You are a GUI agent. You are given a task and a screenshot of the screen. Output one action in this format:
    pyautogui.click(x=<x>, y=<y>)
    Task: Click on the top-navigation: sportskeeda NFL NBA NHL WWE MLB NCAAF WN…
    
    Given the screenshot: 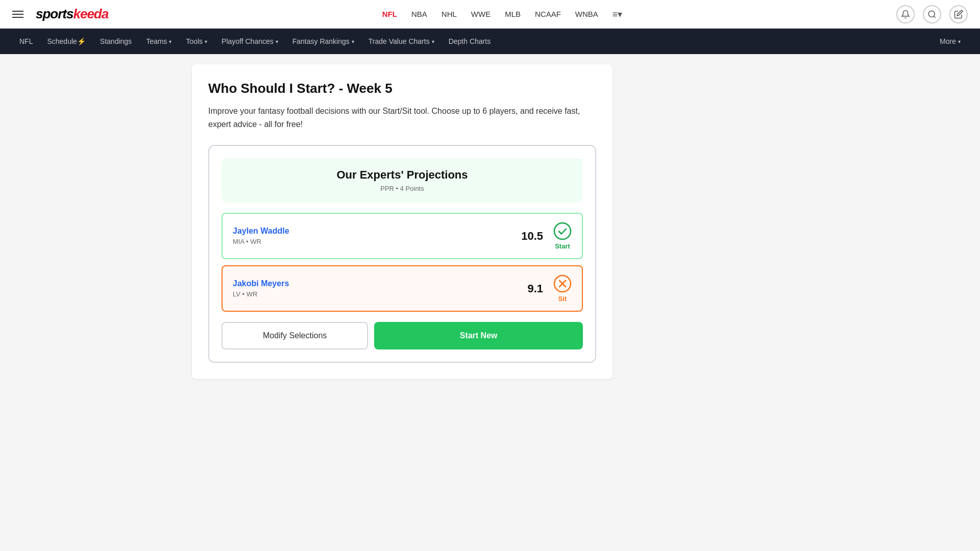 What is the action you would take?
    pyautogui.click(x=490, y=14)
    